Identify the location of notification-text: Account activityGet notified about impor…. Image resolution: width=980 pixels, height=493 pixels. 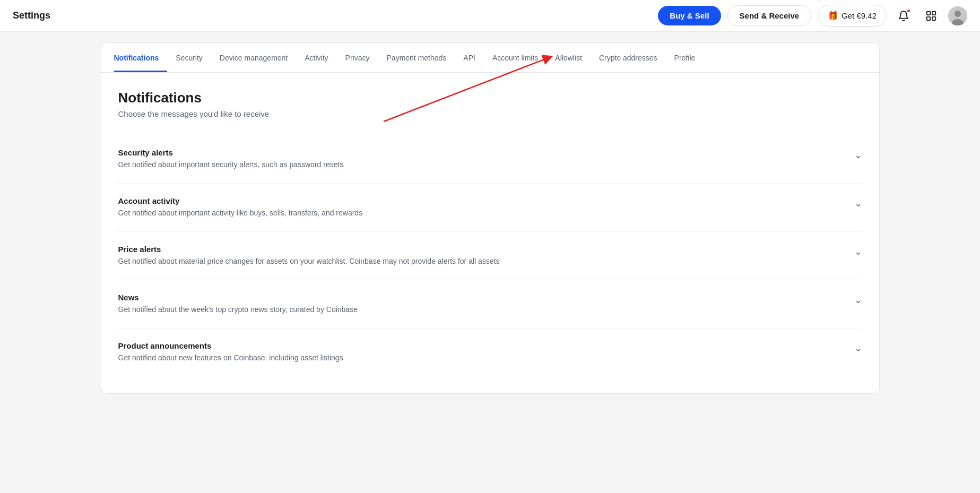
(482, 207).